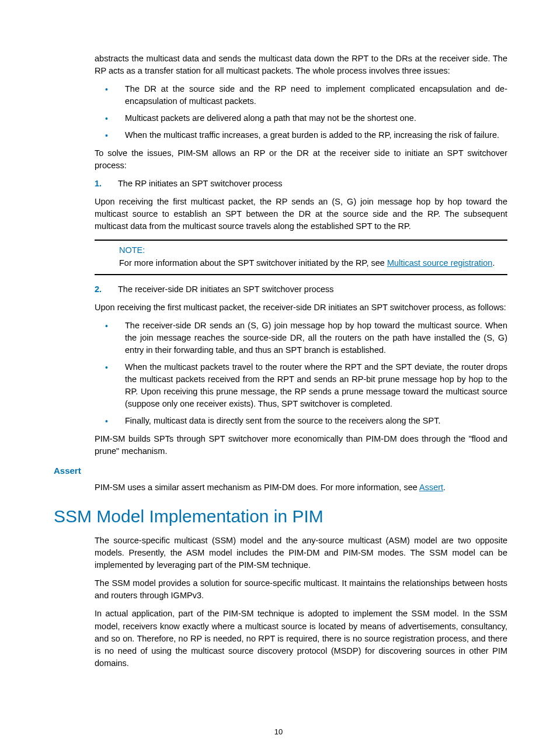  Describe the element at coordinates (431, 487) in the screenshot. I see `assert-link: Assert` at that location.